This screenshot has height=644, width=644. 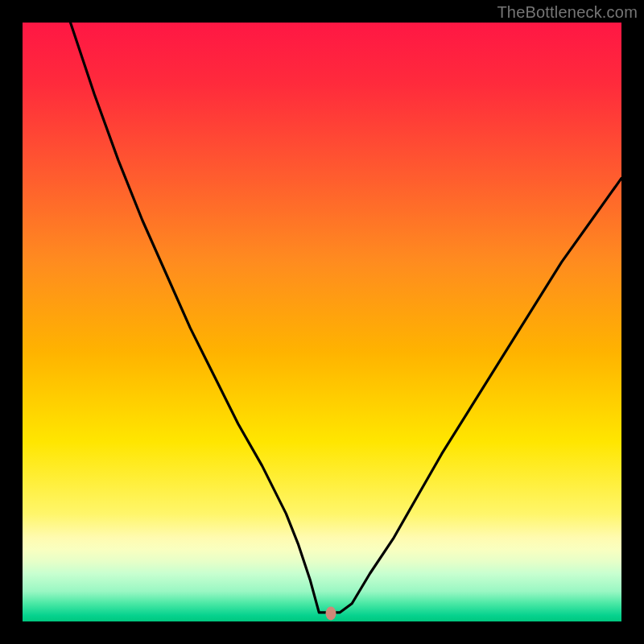 What do you see at coordinates (567, 13) in the screenshot?
I see `watermark-text: TheBottleneck.com` at bounding box center [567, 13].